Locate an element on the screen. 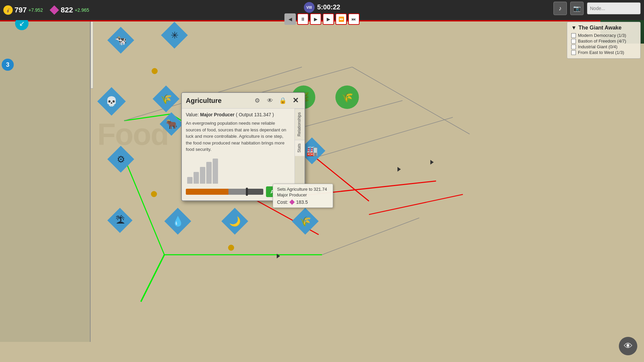 This screenshot has width=644, height=362. mission-title: ▼ The Giant Awake is located at coordinates (604, 28).